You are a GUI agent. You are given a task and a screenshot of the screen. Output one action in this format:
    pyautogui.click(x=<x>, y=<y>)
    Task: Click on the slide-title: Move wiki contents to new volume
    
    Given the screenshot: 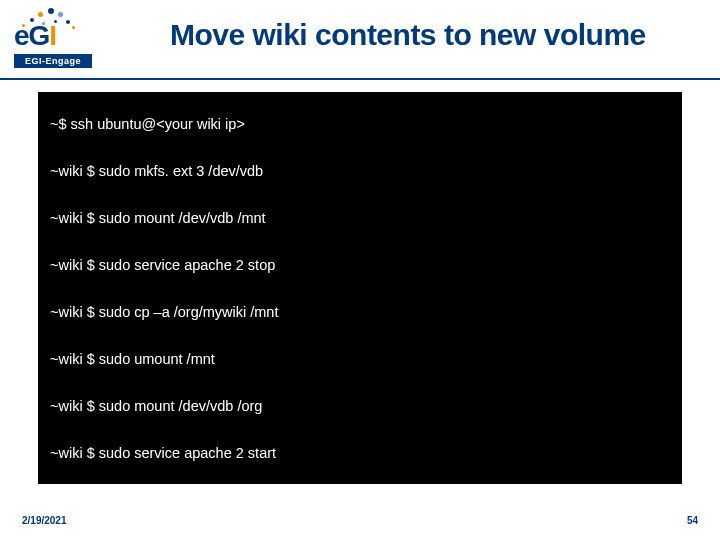 What is the action you would take?
    pyautogui.click(x=435, y=35)
    